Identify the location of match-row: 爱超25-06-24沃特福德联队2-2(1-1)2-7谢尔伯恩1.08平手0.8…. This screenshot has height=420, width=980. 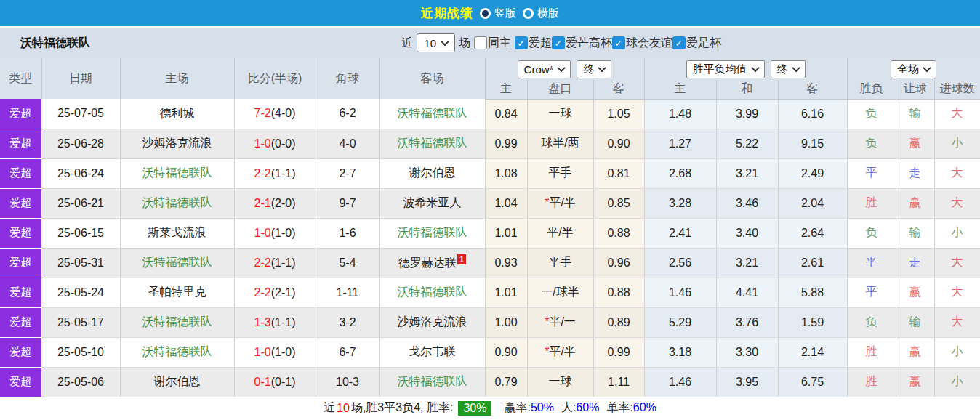
(490, 173).